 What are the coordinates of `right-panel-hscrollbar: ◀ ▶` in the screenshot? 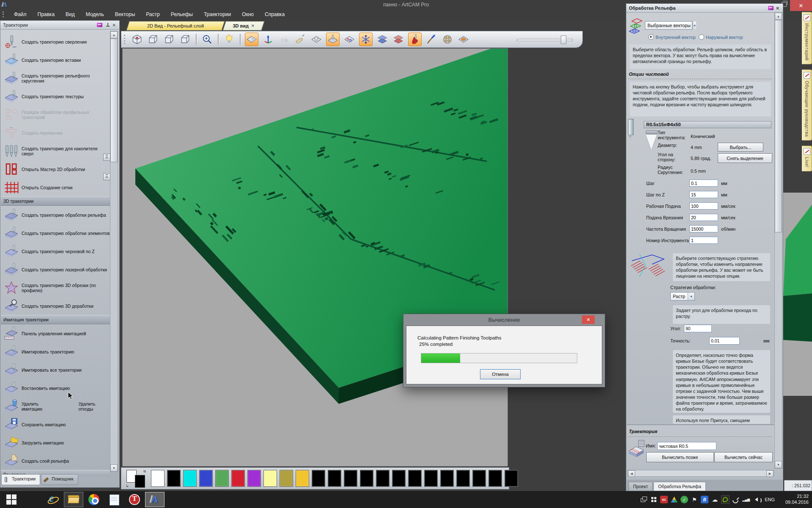 It's located at (701, 473).